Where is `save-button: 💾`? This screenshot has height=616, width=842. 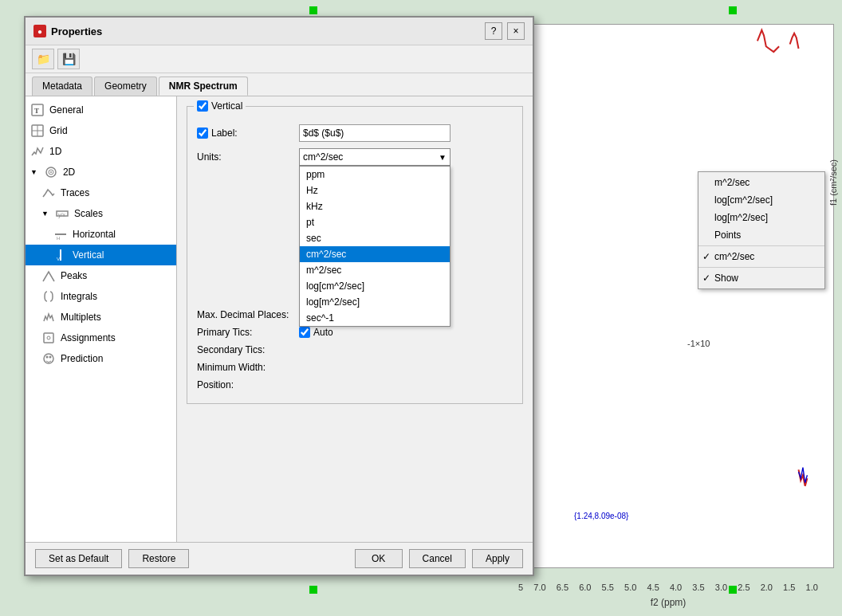 save-button: 💾 is located at coordinates (69, 59).